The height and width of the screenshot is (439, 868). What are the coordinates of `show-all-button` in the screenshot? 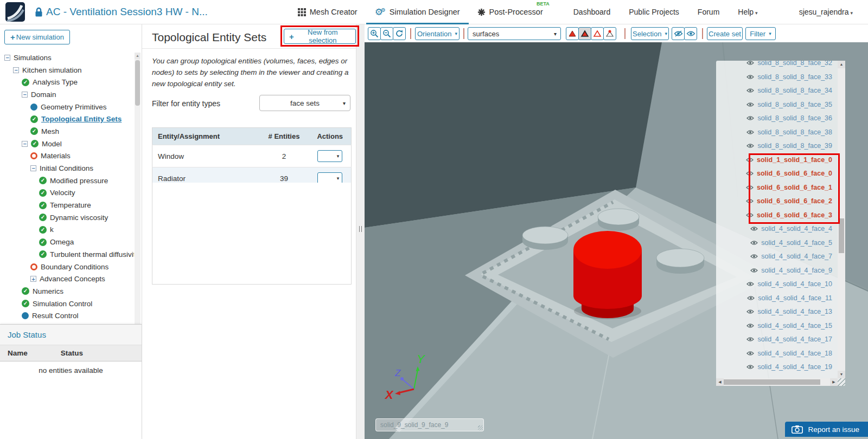 It's located at (691, 34).